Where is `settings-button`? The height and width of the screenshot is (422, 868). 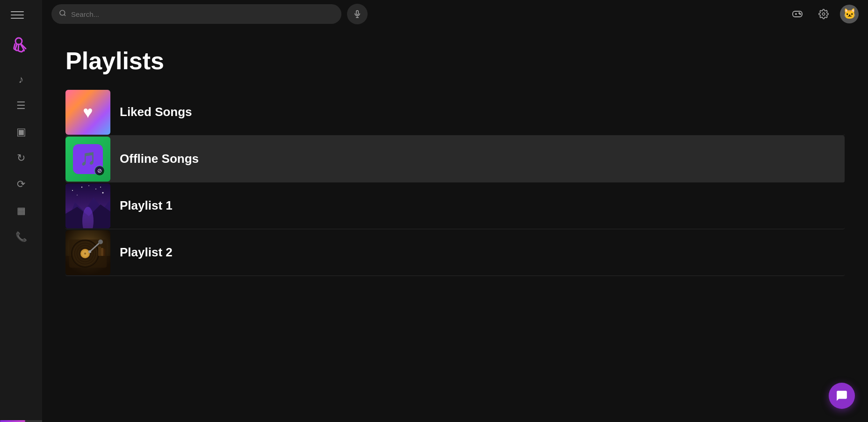 settings-button is located at coordinates (824, 14).